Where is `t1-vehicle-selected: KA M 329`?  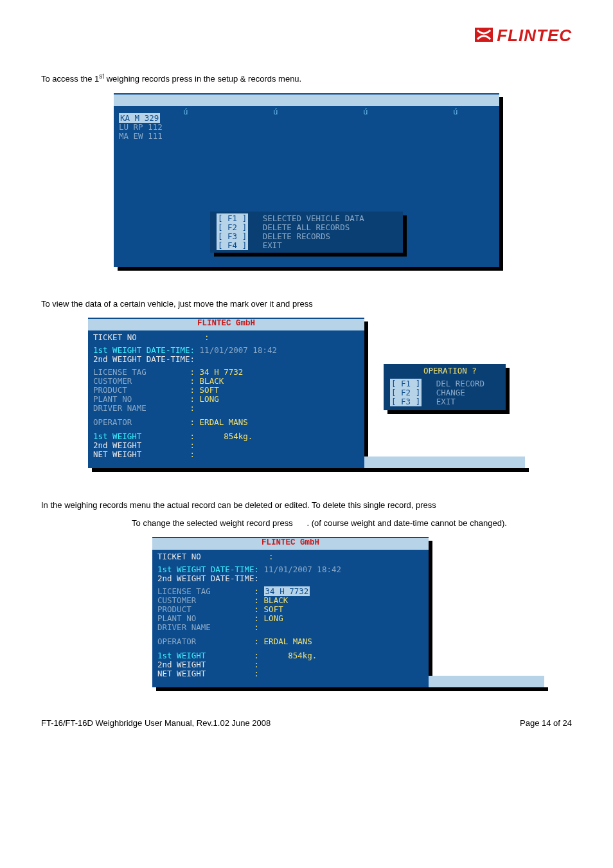 t1-vehicle-selected: KA M 329 is located at coordinates (139, 118).